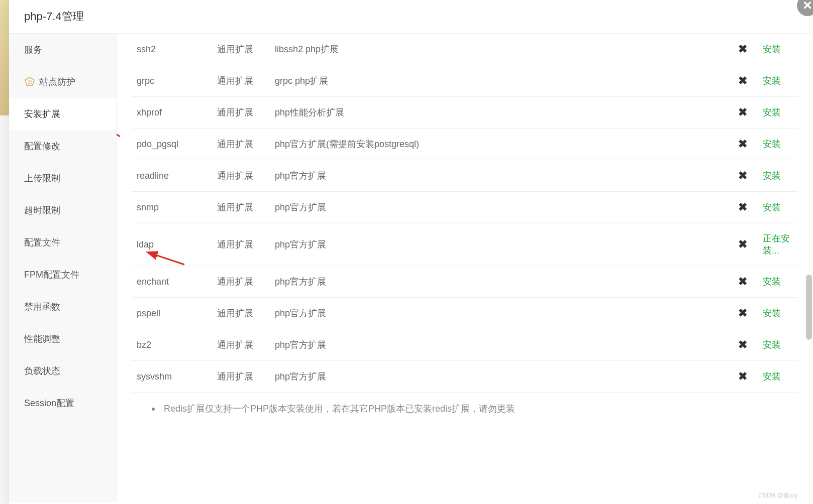 The width and height of the screenshot is (813, 504). Describe the element at coordinates (498, 145) in the screenshot. I see `ext-desc: php官方扩展(需提前安装postgresql)` at that location.